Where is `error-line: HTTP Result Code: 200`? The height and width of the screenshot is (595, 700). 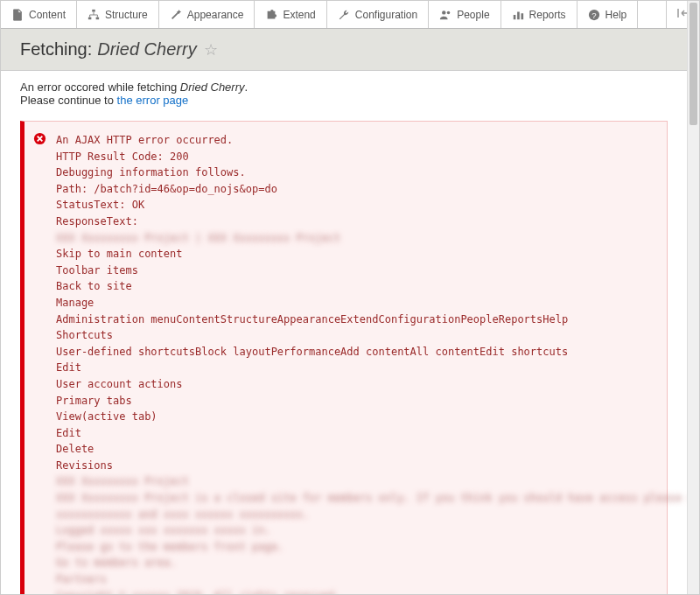 error-line: HTTP Result Code: 200 is located at coordinates (355, 158).